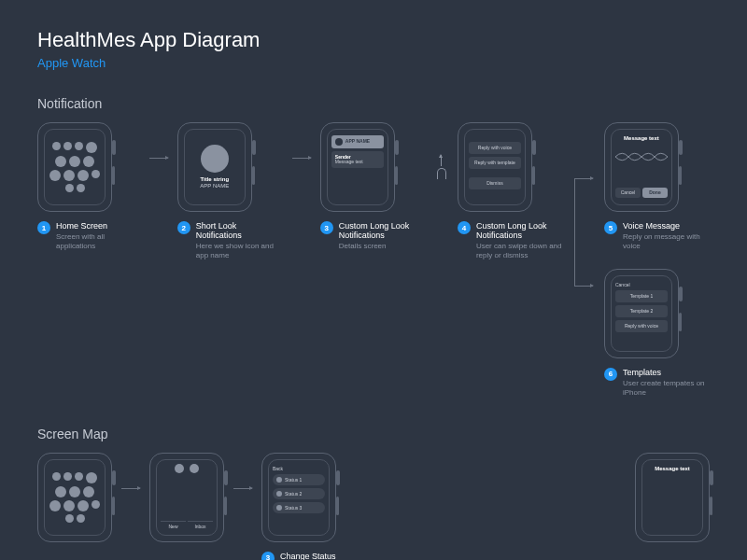  What do you see at coordinates (495, 162) in the screenshot?
I see `reply-template-button: Reply with template` at bounding box center [495, 162].